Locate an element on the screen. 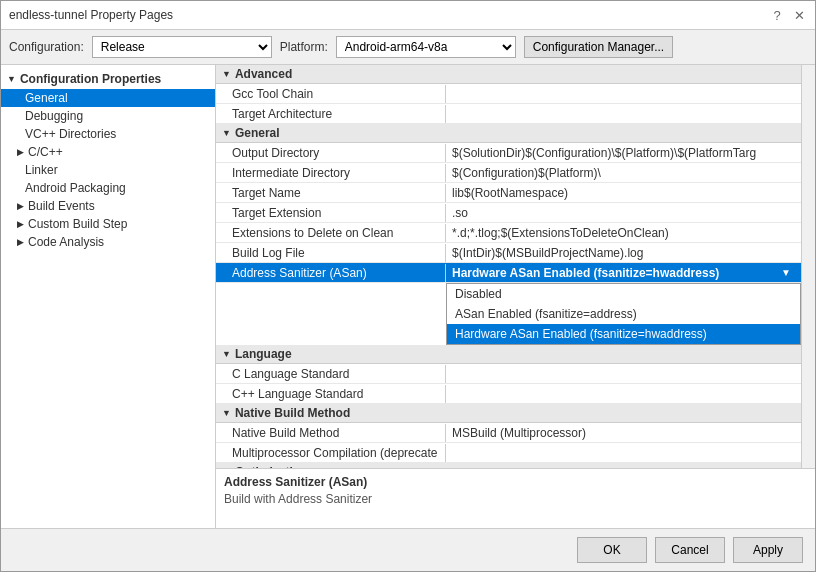 The image size is (816, 572). dropdown-option-disabled: Disabled is located at coordinates (624, 294).